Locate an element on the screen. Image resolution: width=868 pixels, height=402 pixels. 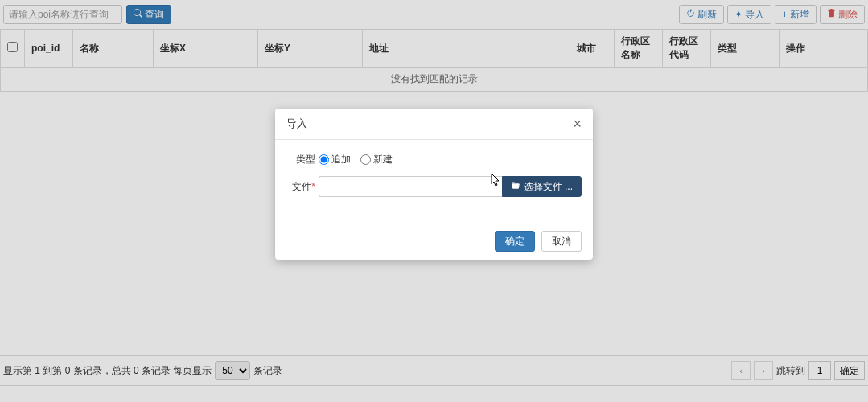
file-path-input is located at coordinates (410, 187).